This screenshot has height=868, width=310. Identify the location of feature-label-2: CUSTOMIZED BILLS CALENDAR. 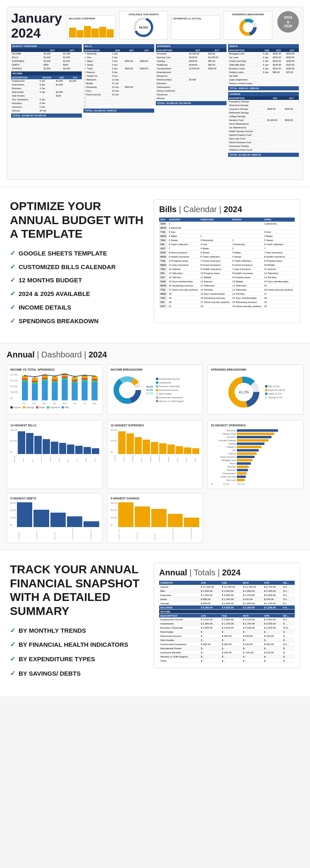
(67, 267).